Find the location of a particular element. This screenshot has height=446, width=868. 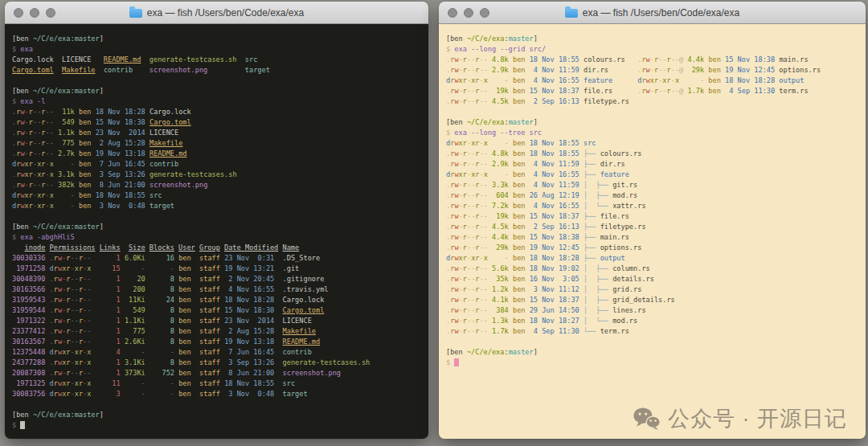

text-segment: 2.7k is located at coordinates (66, 153).